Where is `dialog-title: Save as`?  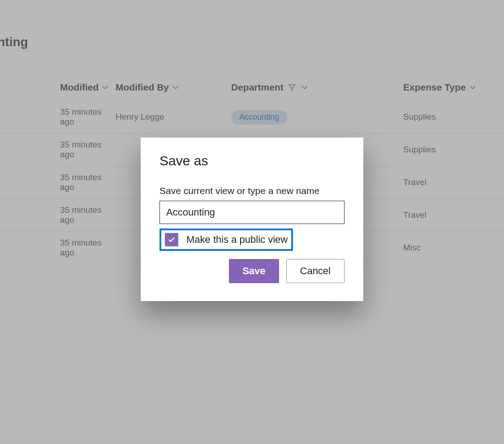 dialog-title: Save as is located at coordinates (252, 161).